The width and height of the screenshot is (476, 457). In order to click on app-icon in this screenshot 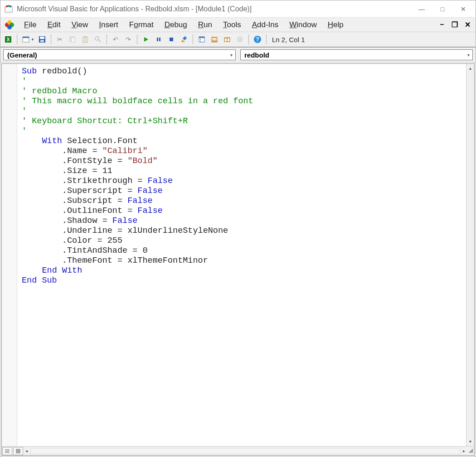, I will do `click(9, 9)`.